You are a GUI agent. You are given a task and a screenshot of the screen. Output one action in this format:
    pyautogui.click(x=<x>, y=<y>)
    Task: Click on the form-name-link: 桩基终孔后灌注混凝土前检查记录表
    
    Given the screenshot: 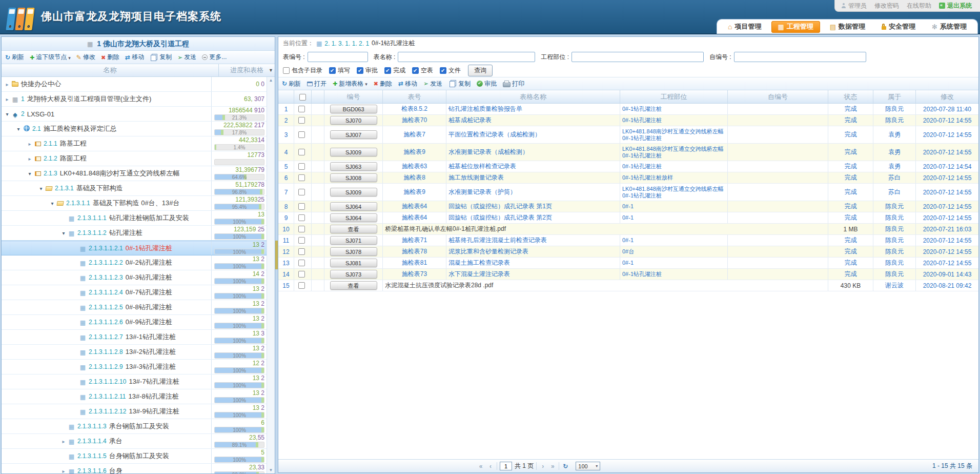 What is the action you would take?
    pyautogui.click(x=498, y=240)
    